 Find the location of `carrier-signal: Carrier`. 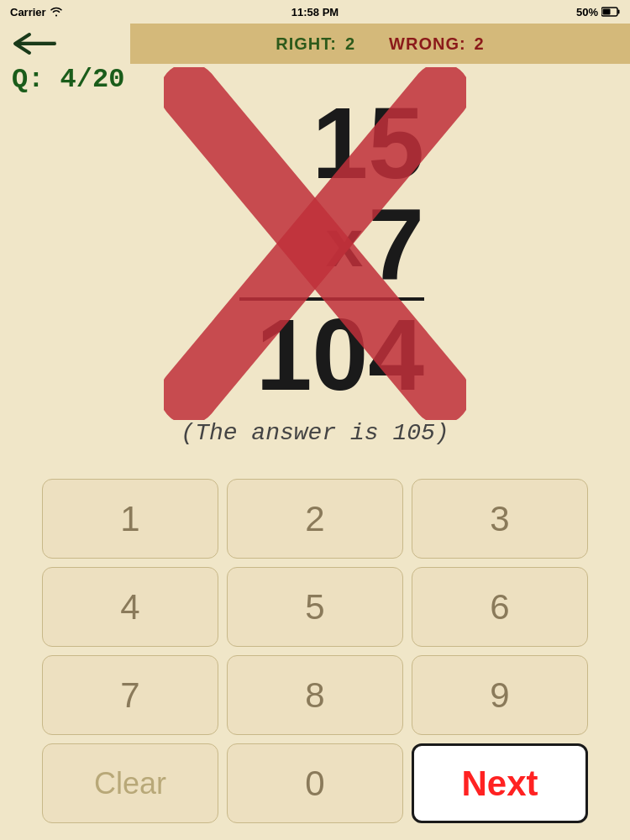

carrier-signal: Carrier is located at coordinates (37, 12).